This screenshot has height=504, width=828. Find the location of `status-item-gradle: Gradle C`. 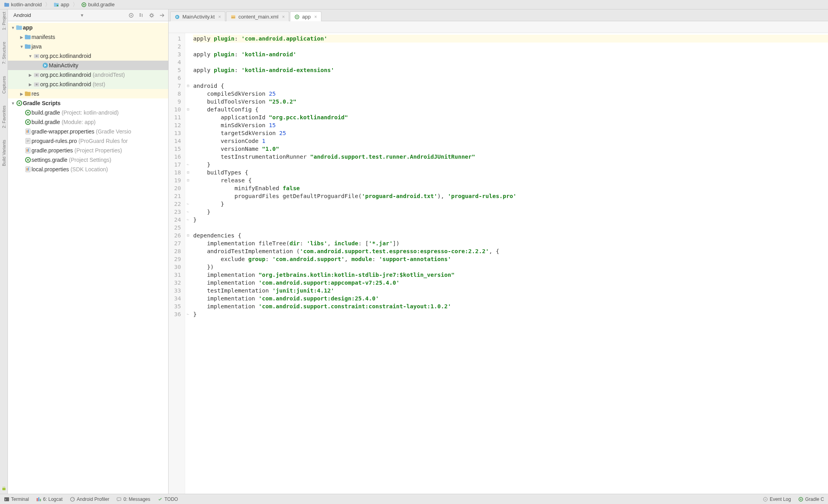

status-item-gradle: Gradle C is located at coordinates (811, 499).